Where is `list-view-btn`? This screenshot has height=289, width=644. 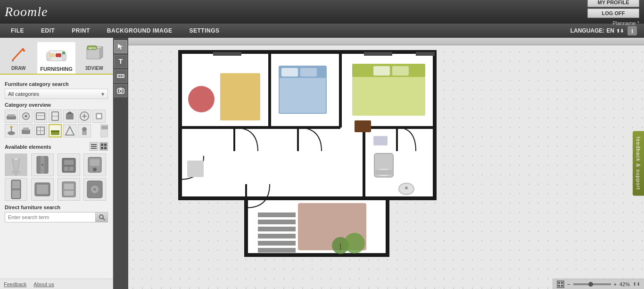 list-view-btn is located at coordinates (94, 146).